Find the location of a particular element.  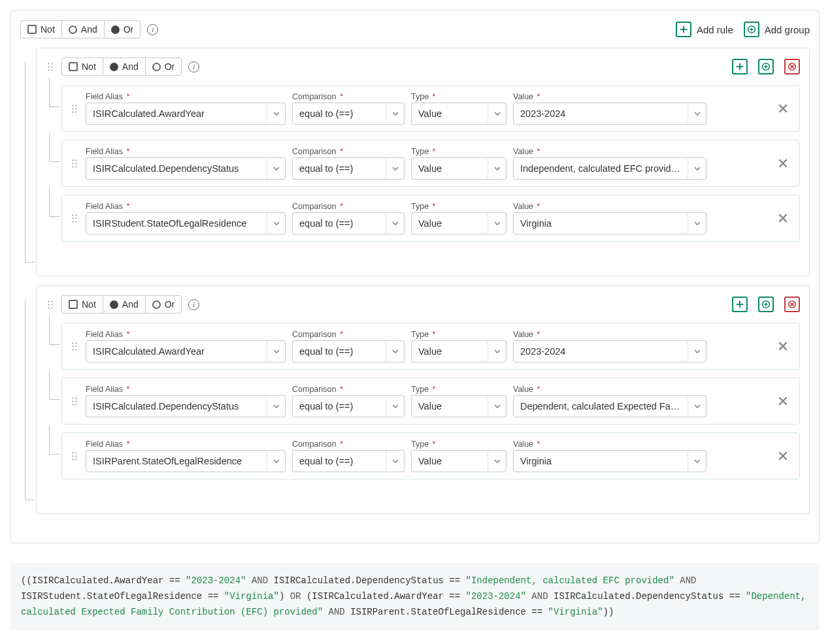

checkbox-icon is located at coordinates (32, 29).